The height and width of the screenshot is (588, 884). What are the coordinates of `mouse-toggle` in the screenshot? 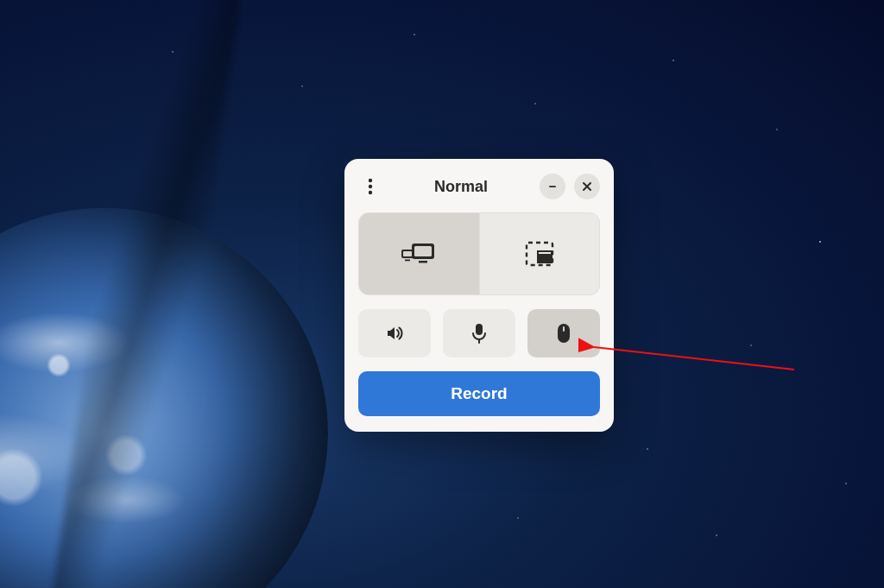 It's located at (564, 333).